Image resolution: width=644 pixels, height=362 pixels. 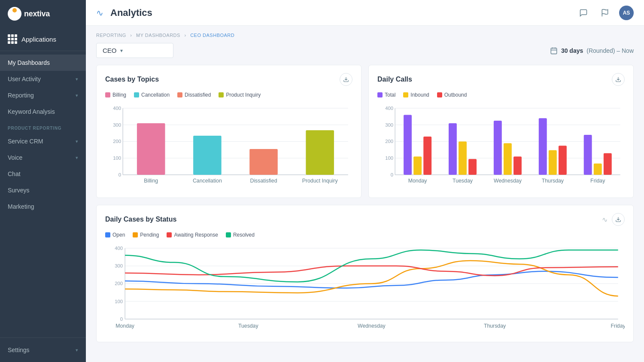 What do you see at coordinates (365, 35) in the screenshot?
I see `breadcrumb: REPORTING › MY DASHBOARDS › CEO DASHBOAR…` at bounding box center [365, 35].